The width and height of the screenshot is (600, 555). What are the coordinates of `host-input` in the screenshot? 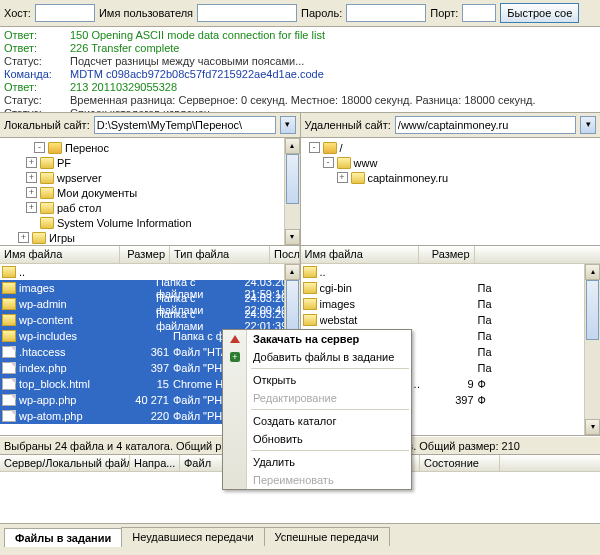 It's located at (65, 13).